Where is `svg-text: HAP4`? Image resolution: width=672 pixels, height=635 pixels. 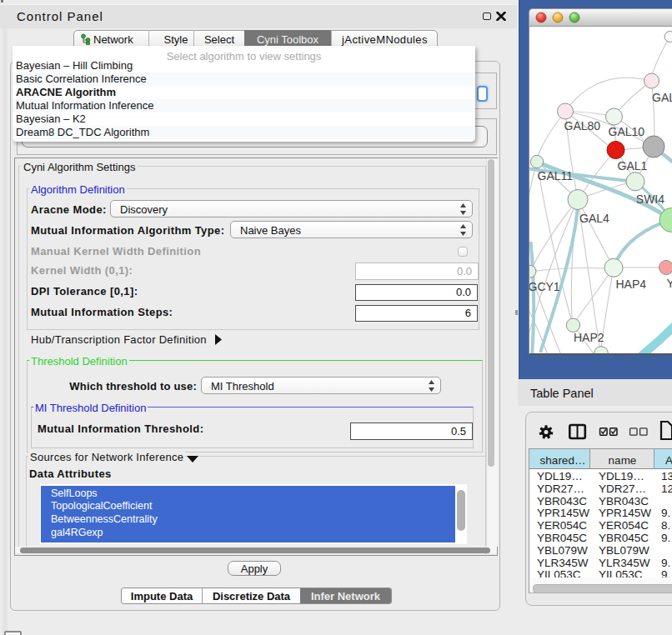
svg-text: HAP4 is located at coordinates (630, 284).